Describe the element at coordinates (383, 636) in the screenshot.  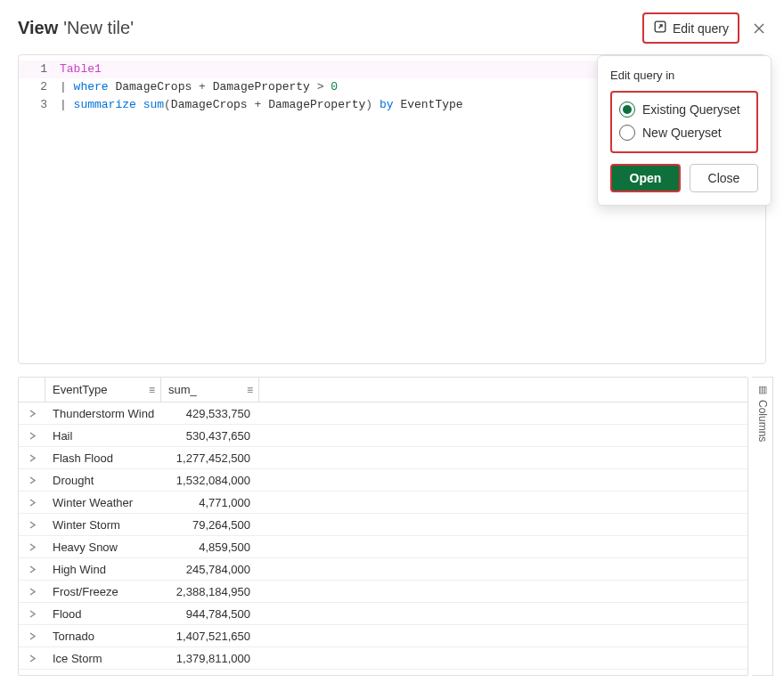
I see `table-row: Tornado1,407,521,650` at that location.